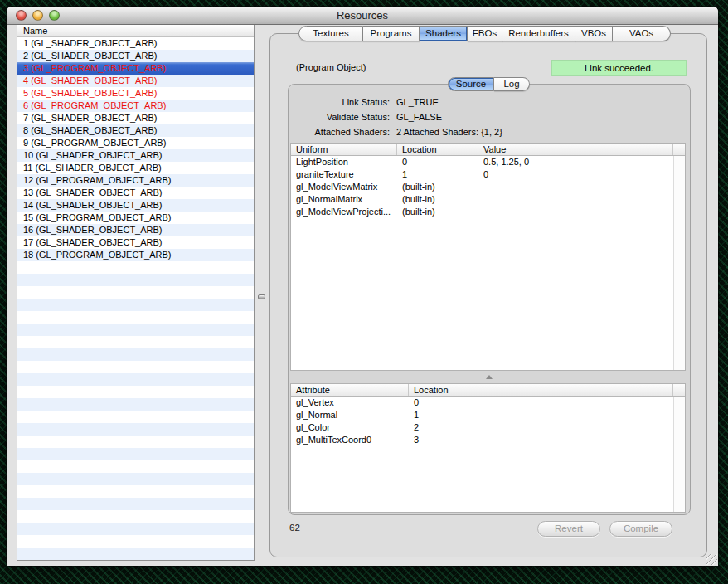  What do you see at coordinates (38, 15) in the screenshot?
I see `window-controls` at bounding box center [38, 15].